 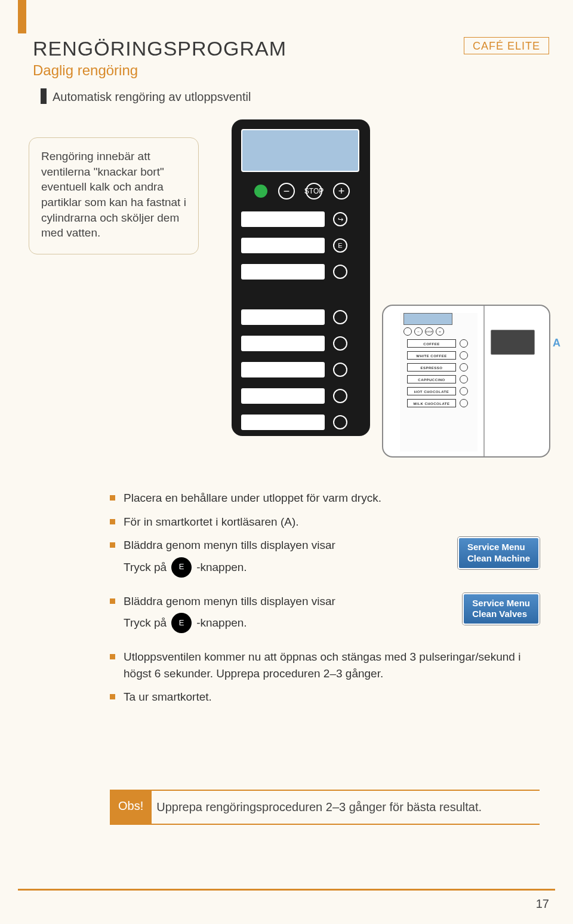 I want to click on card-reader-slot, so click(x=513, y=342).